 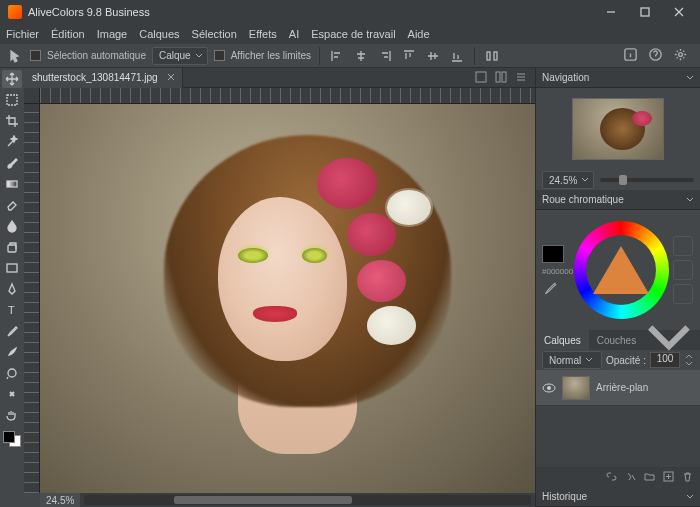 What do you see at coordinates (683, 270) in the screenshot?
I see `wheel-mode2-icon` at bounding box center [683, 270].